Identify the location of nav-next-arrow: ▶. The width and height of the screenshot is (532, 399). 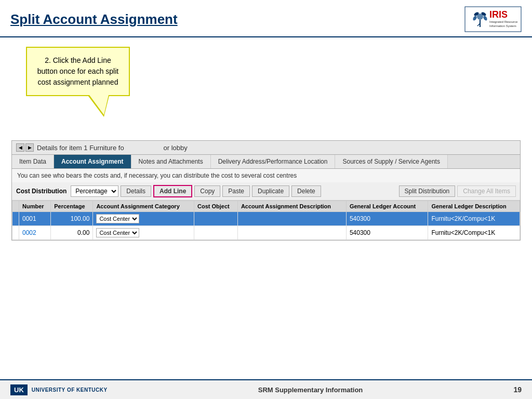
(30, 148).